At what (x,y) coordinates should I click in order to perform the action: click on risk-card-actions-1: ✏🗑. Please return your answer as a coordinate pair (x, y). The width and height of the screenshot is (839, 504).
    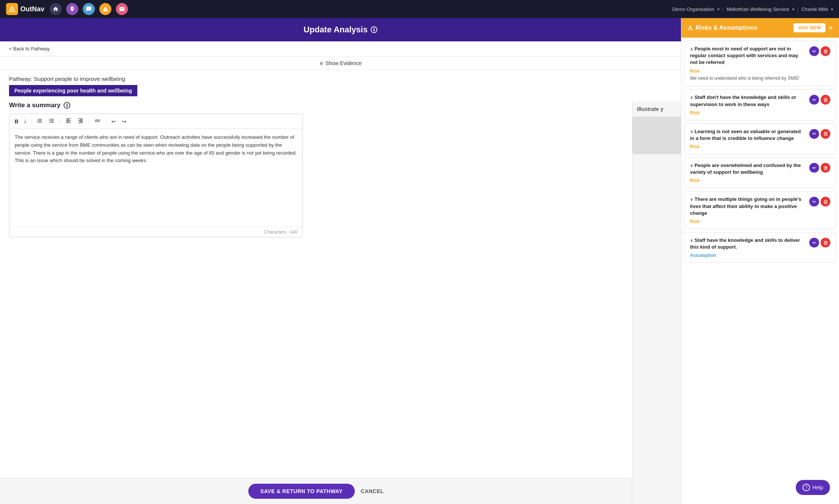
    Looking at the image, I should click on (820, 51).